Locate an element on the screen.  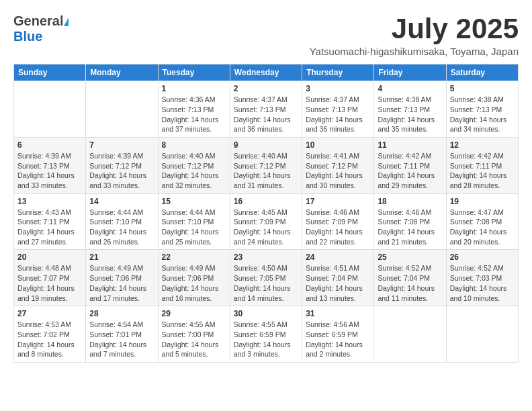
day-number: 22 is located at coordinates (194, 257).